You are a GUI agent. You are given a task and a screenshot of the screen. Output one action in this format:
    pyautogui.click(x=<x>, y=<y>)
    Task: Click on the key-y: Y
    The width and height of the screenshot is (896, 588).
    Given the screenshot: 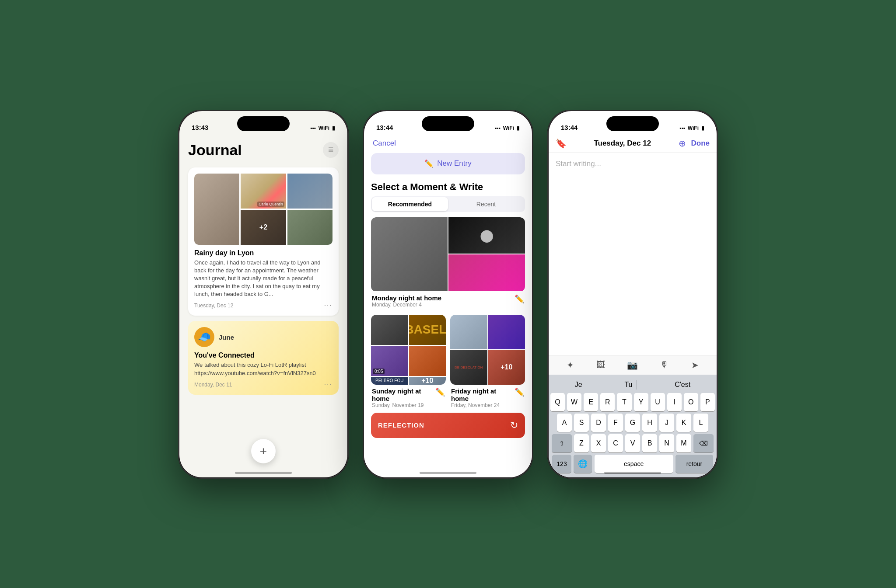 What is the action you would take?
    pyautogui.click(x=641, y=402)
    